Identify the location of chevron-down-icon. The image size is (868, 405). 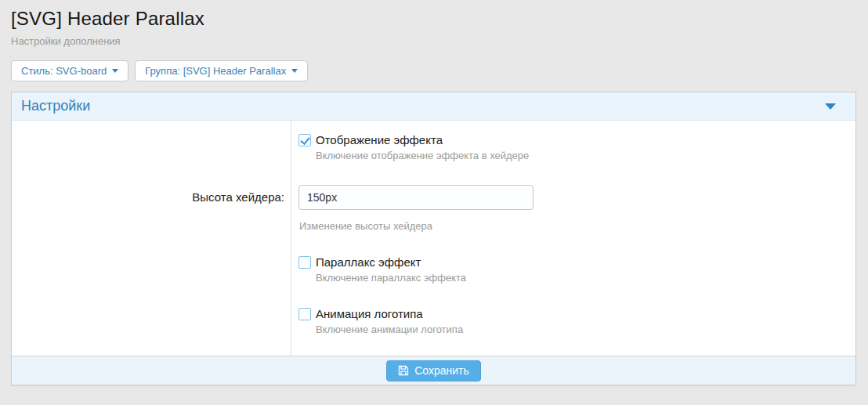
(830, 107).